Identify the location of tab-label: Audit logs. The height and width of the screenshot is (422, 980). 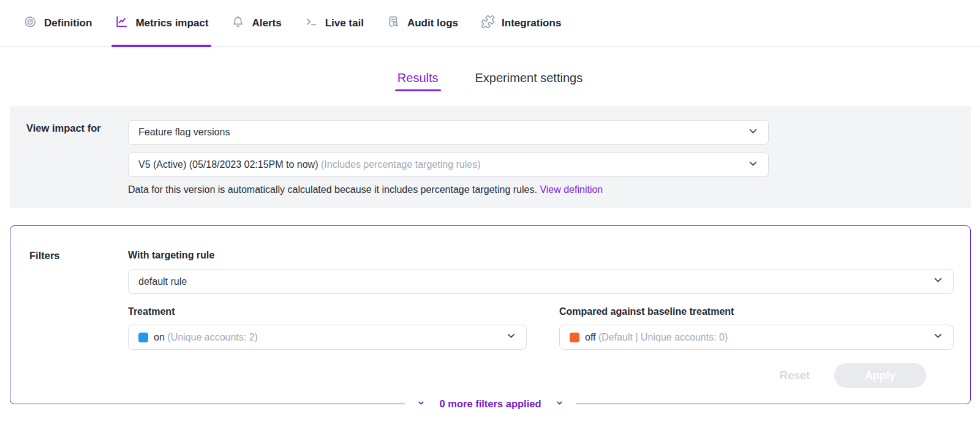
(432, 23).